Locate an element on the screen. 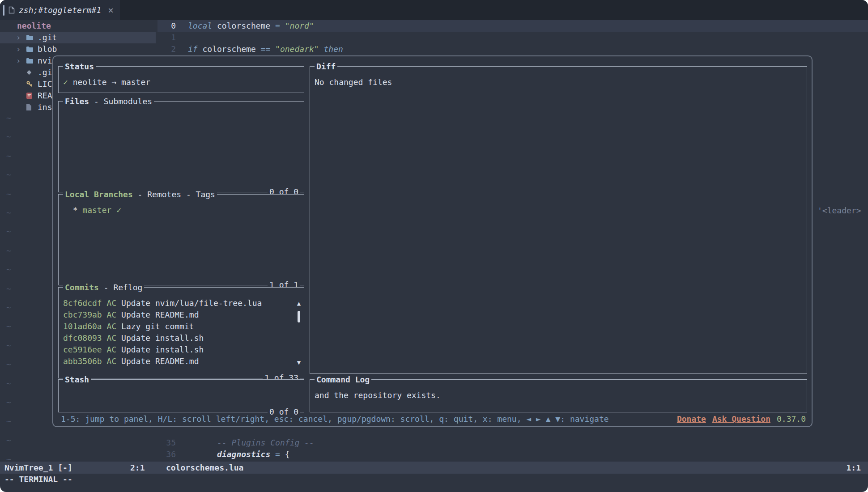 This screenshot has height=492, width=868. commit-row: dfc08093 AC Update install.sh is located at coordinates (181, 338).